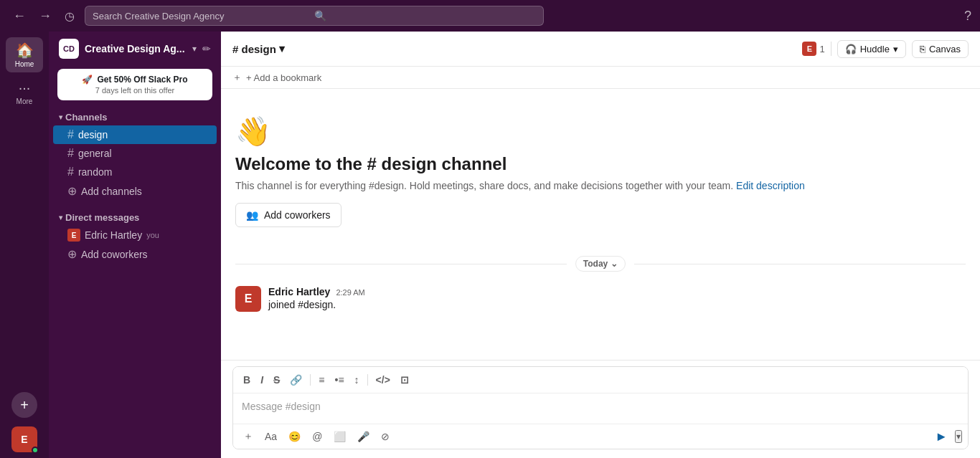  I want to click on welcome-desc-text: This channel is for everything #design. …, so click(484, 186).